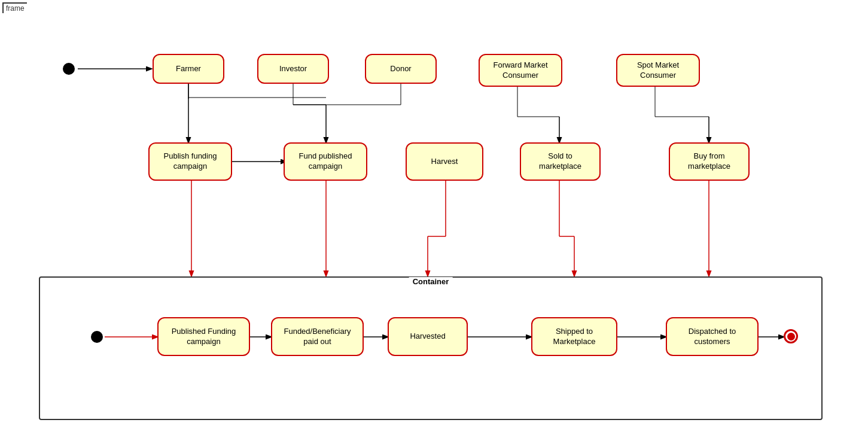 Image resolution: width=868 pixels, height=447 pixels. Describe the element at coordinates (444, 162) in the screenshot. I see `action-harvest: Harvest` at that location.